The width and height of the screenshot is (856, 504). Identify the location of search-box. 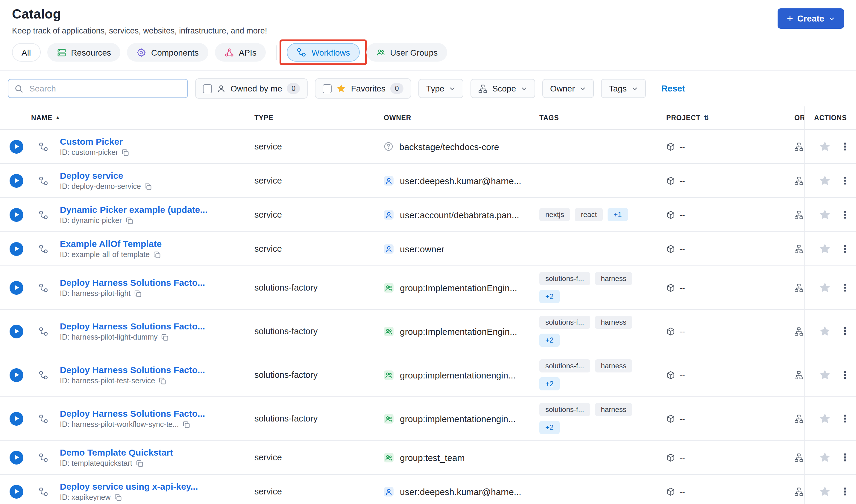
(98, 88).